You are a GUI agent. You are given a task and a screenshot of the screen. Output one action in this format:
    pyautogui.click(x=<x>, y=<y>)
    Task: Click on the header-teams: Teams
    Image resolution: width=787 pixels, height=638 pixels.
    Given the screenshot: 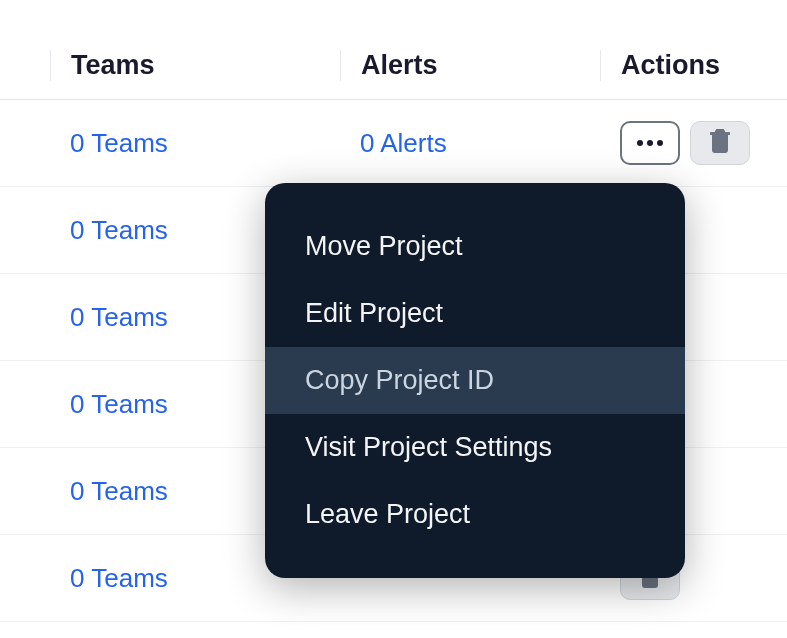 What is the action you would take?
    pyautogui.click(x=195, y=66)
    